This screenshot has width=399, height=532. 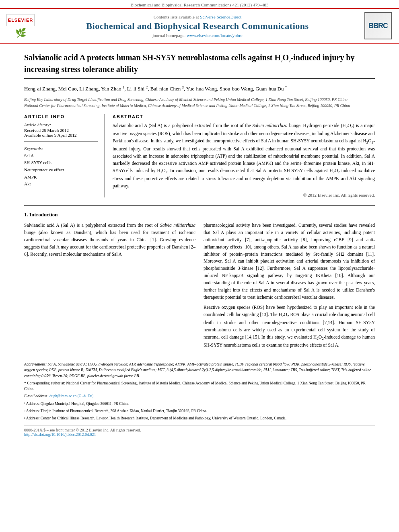 What do you see at coordinates (200, 370) in the screenshot?
I see `abbreviations-footnote: Abbreviations: Sal A, Salvianolic acid A…` at bounding box center [200, 370].